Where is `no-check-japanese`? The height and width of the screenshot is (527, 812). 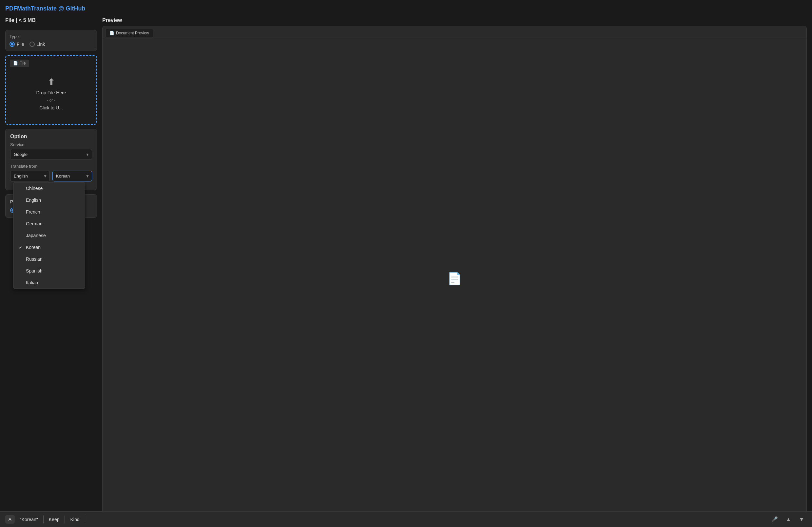
no-check-japanese is located at coordinates (21, 235).